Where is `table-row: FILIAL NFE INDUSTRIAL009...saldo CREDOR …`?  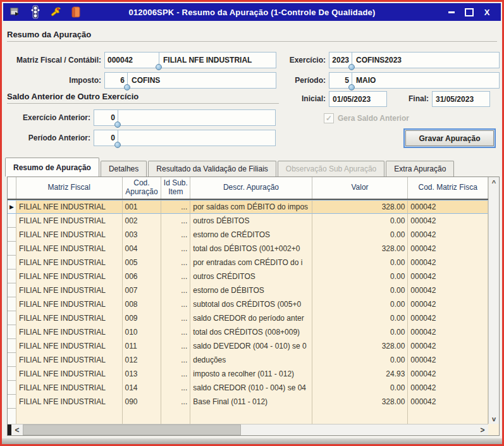
table-row: FILIAL NFE INDUSTRIAL009...saldo CREDOR … is located at coordinates (248, 318).